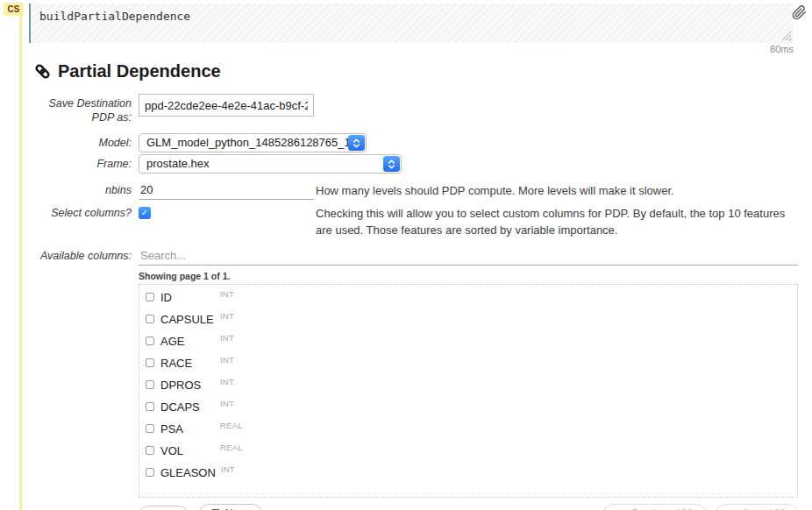  I want to click on nbins-help-text: How many levels should PDP compute. More…, so click(557, 190).